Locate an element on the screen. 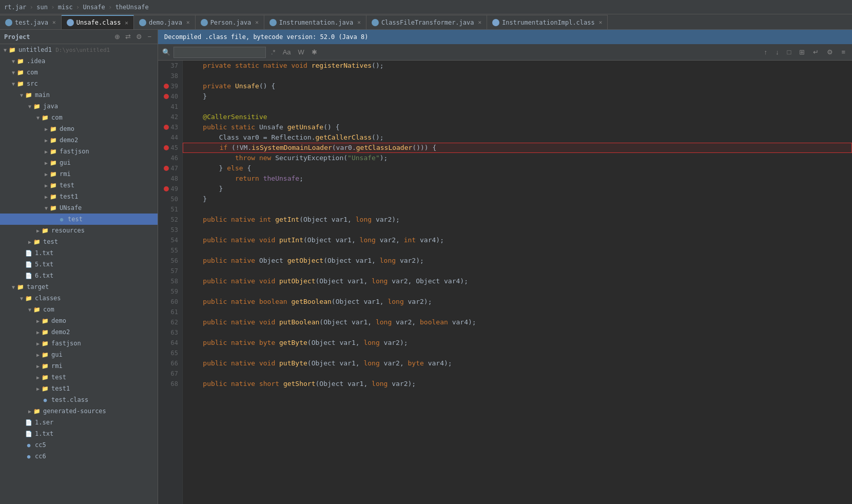  tree-item-1txt-target: 📄 1.txt is located at coordinates (79, 434).